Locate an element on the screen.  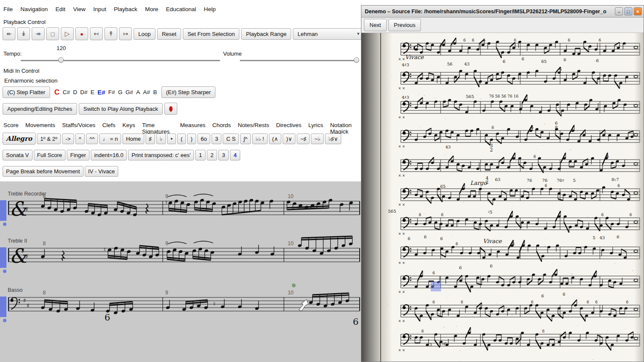
menu-more: More is located at coordinates (152, 9).